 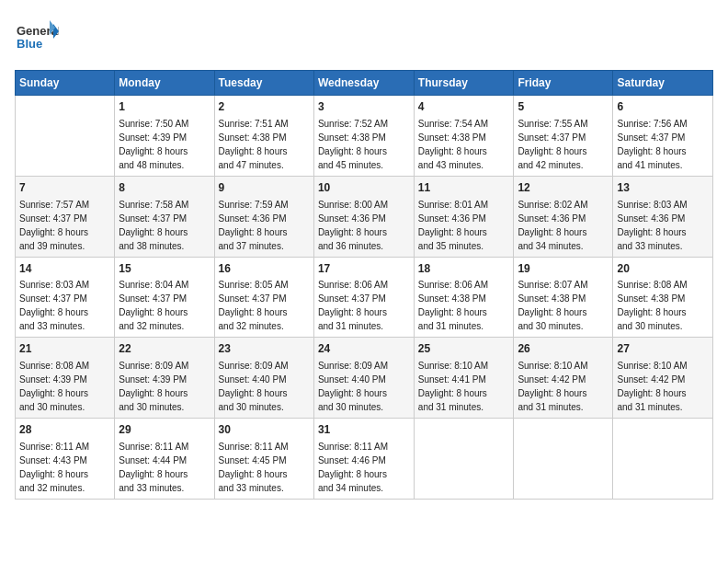 I want to click on day-number: 25, so click(x=464, y=350).